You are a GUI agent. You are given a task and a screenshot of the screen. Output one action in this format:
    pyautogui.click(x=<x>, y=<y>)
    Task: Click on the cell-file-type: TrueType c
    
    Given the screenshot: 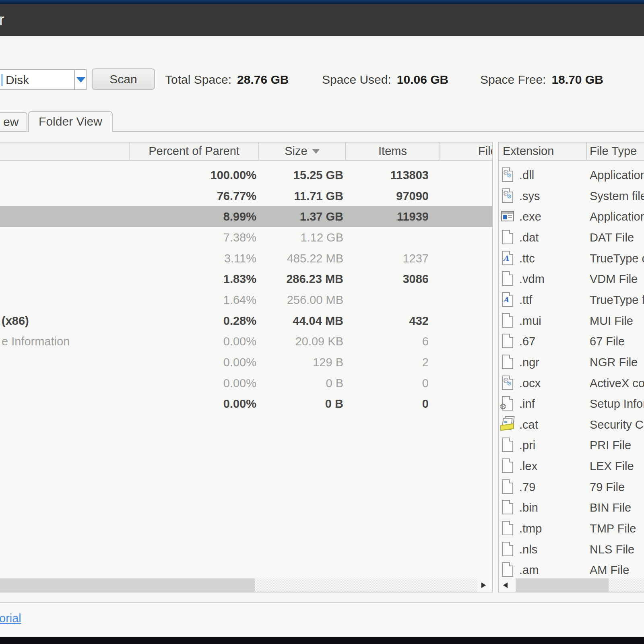 What is the action you would take?
    pyautogui.click(x=617, y=258)
    